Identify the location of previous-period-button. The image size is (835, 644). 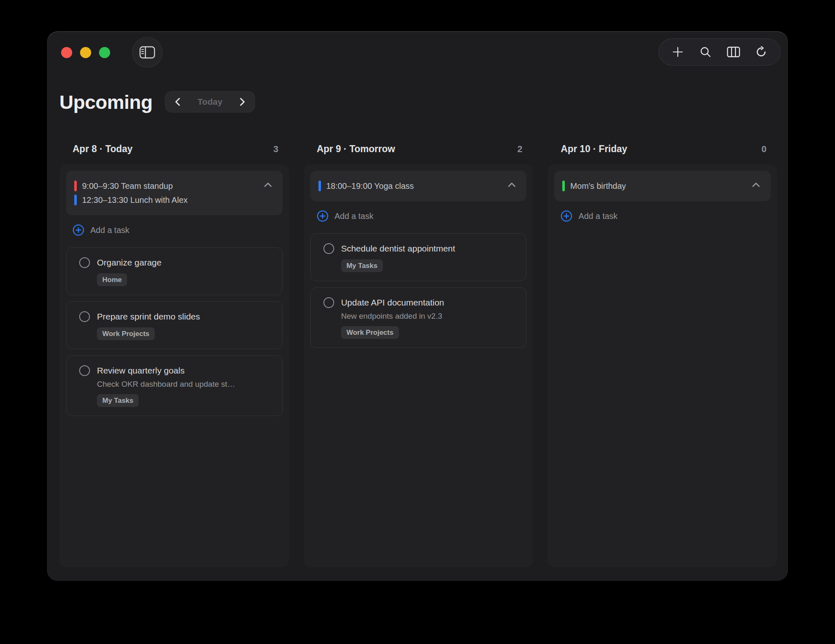
(178, 102).